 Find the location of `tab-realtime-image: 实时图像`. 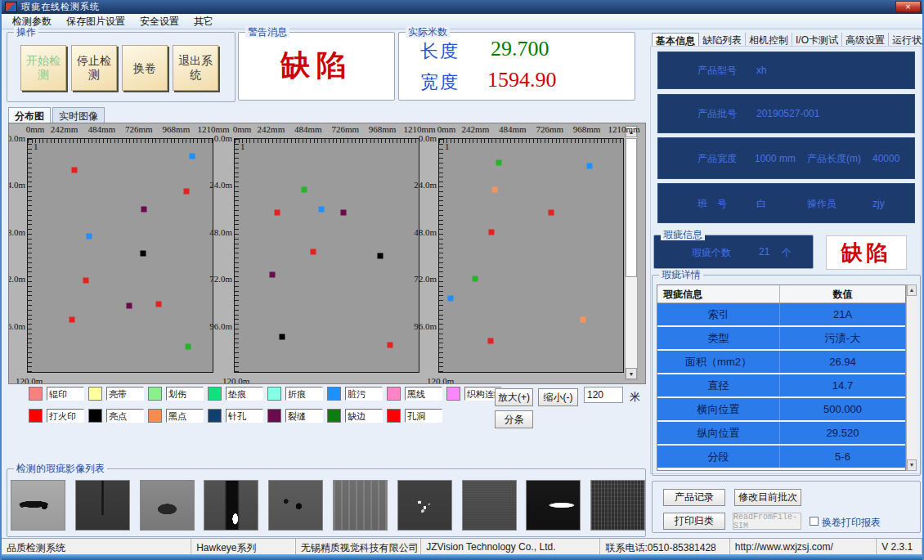

tab-realtime-image: 实时图像 is located at coordinates (78, 114).